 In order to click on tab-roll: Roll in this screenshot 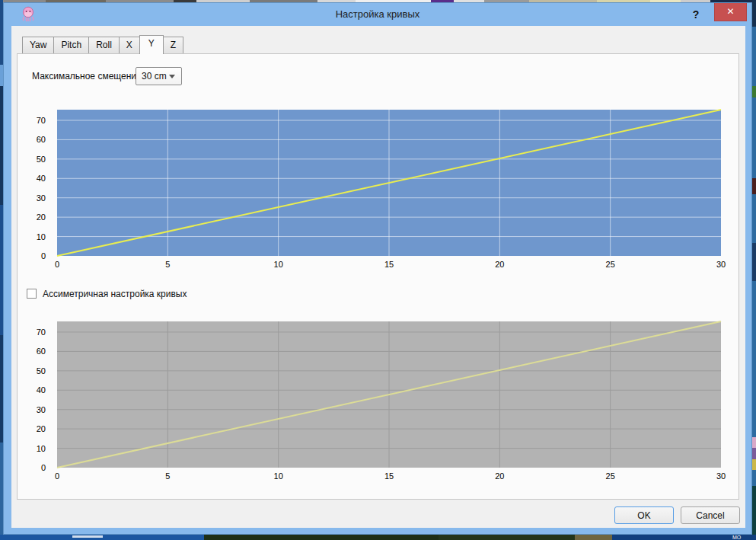, I will do `click(104, 45)`.